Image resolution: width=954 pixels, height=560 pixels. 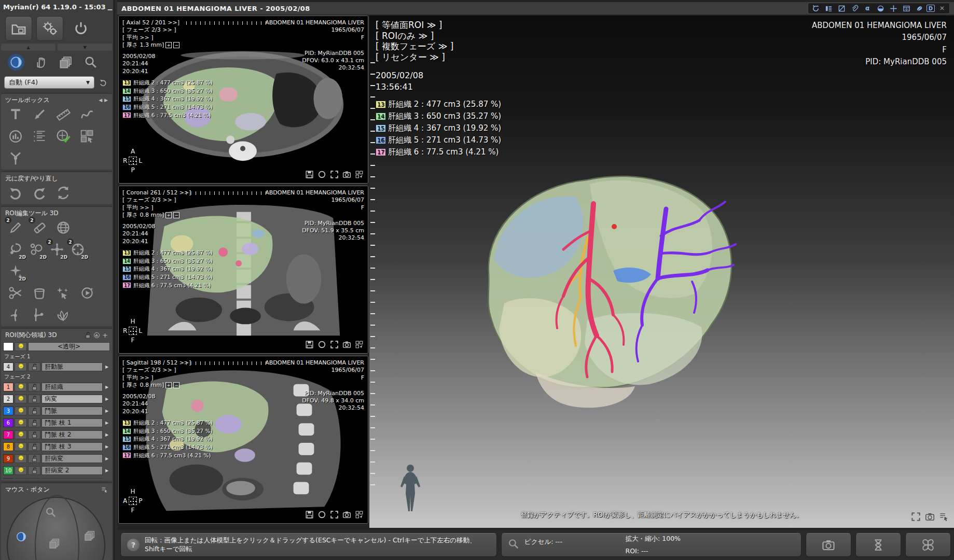 I want to click on roi-color-chip: 10, so click(x=8, y=471).